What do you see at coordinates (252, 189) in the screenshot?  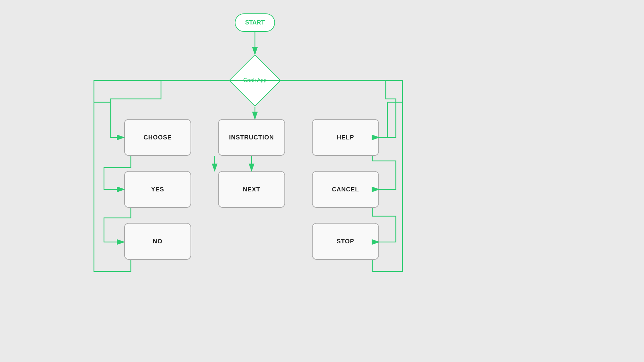 I see `next-box: NEXT` at bounding box center [252, 189].